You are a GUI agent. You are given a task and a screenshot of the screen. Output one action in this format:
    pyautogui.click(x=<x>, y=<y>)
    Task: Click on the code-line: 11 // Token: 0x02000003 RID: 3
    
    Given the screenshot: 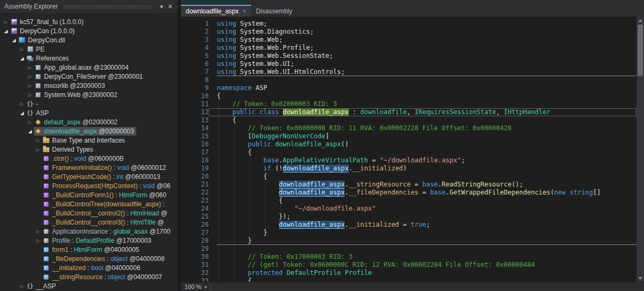 What is the action you would take?
    pyautogui.click(x=409, y=104)
    